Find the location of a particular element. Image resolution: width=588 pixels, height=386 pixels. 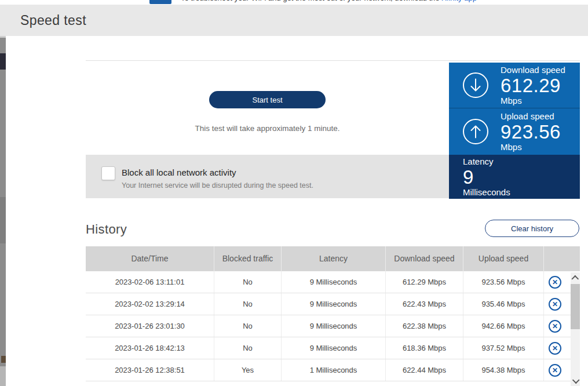

table-row: 2023-02-06 13:11:01 No 9 Milliseconds 61… is located at coordinates (333, 282).